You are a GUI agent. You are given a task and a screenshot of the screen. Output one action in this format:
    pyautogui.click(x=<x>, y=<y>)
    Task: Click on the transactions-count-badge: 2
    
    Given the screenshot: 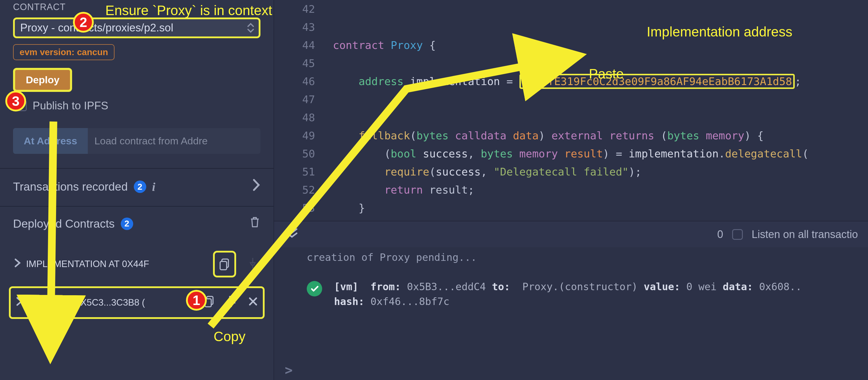 What is the action you would take?
    pyautogui.click(x=140, y=186)
    